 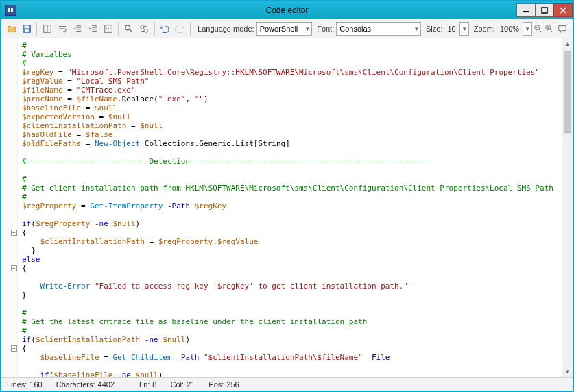 What do you see at coordinates (106, 384) in the screenshot?
I see `chars-value: 4402` at bounding box center [106, 384].